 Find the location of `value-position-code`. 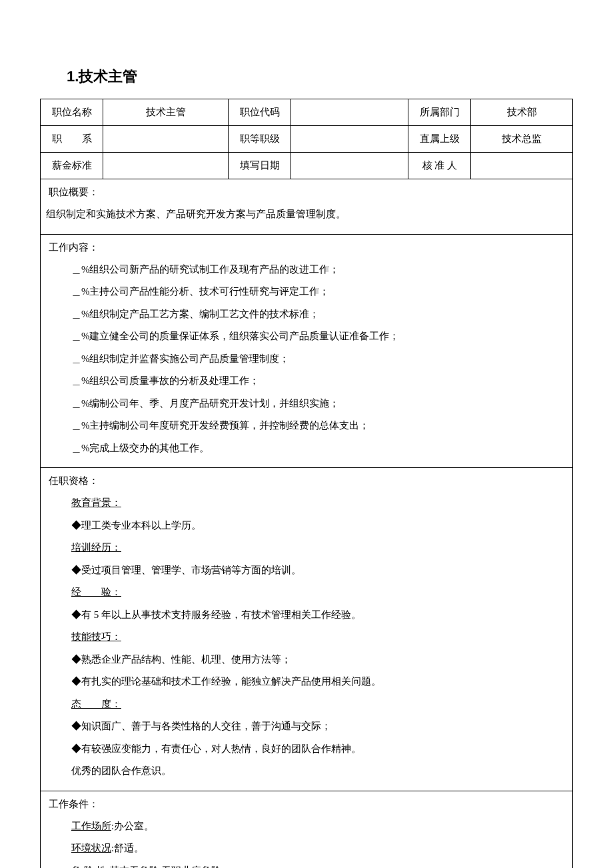

value-position-code is located at coordinates (350, 113).